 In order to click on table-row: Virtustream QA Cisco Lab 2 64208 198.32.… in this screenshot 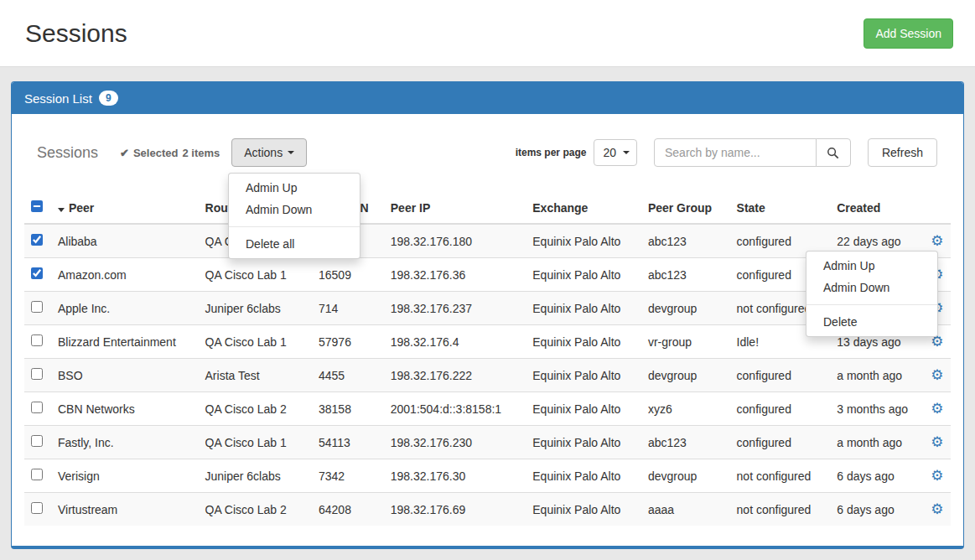, I will do `click(488, 510)`.